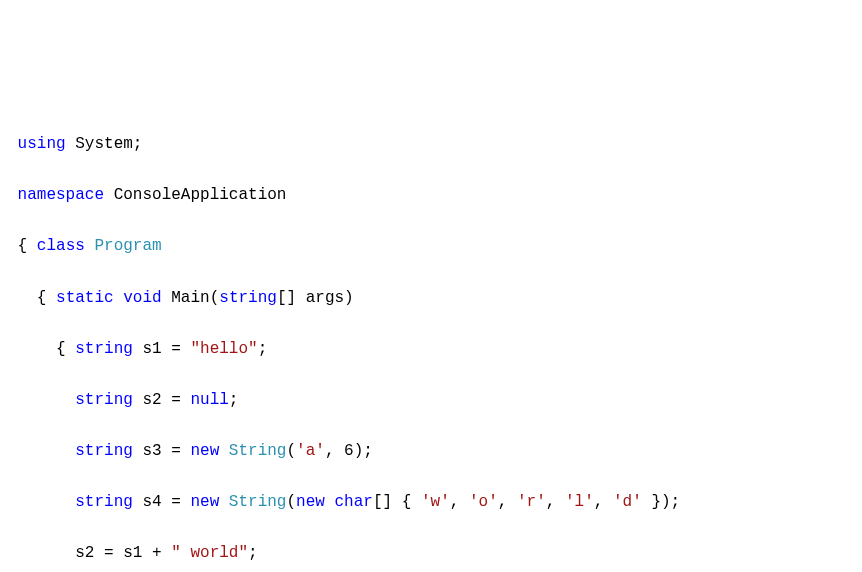 The width and height of the screenshot is (862, 572). Describe the element at coordinates (104, 144) in the screenshot. I see `identifier: System` at that location.